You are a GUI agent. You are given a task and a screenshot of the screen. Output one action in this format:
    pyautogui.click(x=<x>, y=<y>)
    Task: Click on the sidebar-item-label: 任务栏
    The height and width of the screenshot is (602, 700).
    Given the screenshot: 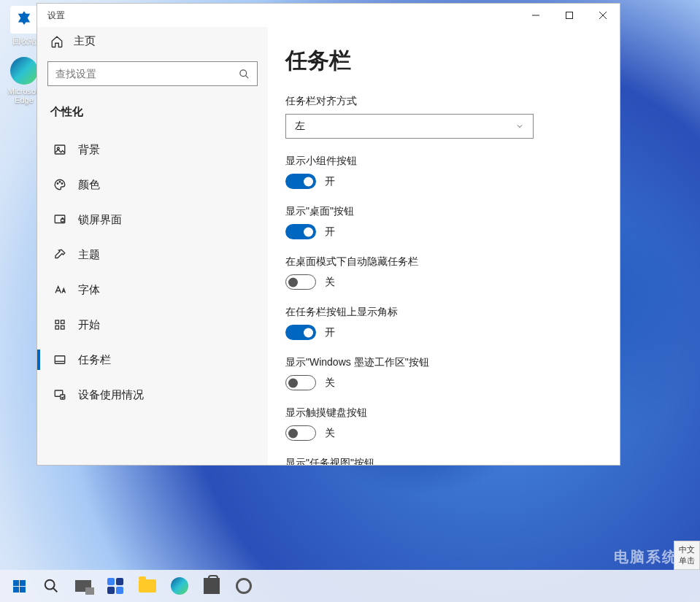 What is the action you would take?
    pyautogui.click(x=95, y=360)
    